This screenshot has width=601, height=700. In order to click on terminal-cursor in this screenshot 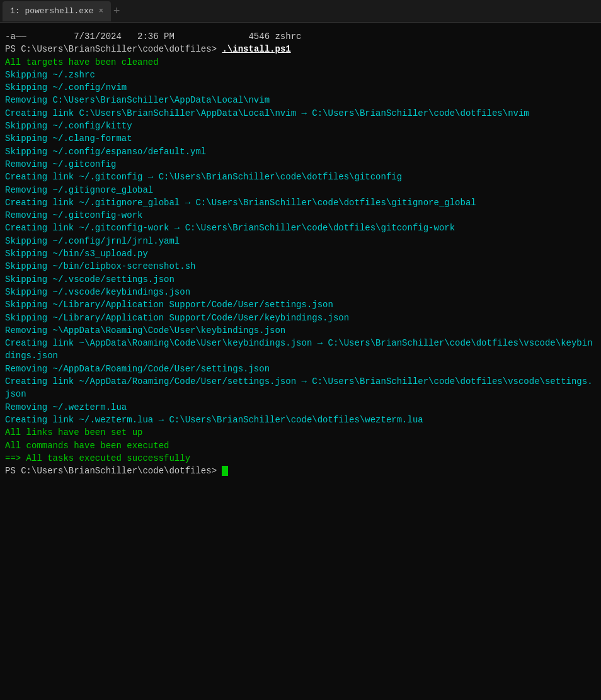, I will do `click(225, 471)`.